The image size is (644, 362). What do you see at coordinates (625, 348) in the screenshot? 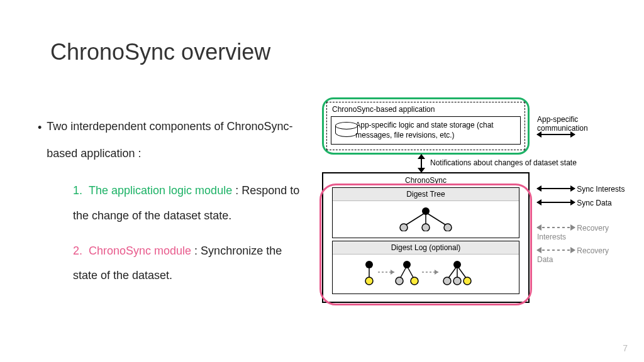
I see `page-number: 7` at bounding box center [625, 348].